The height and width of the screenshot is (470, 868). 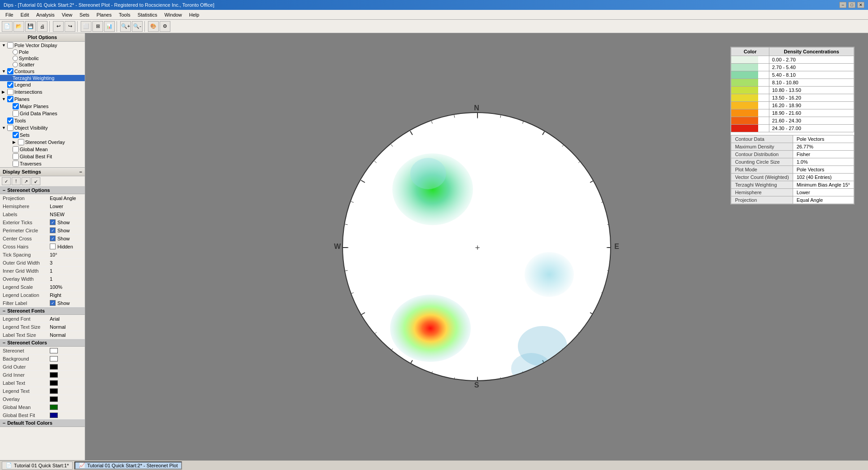 I want to click on view3-button: 📊, so click(x=109, y=26).